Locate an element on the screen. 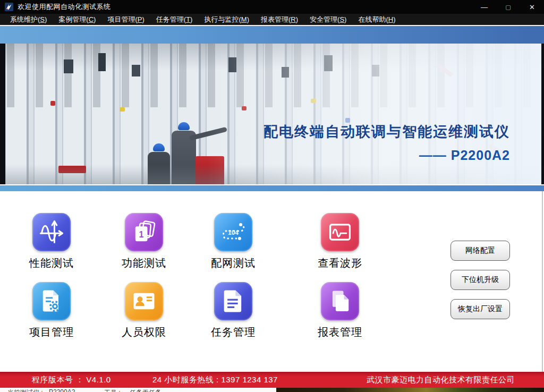  document-gear-icon is located at coordinates (52, 301).